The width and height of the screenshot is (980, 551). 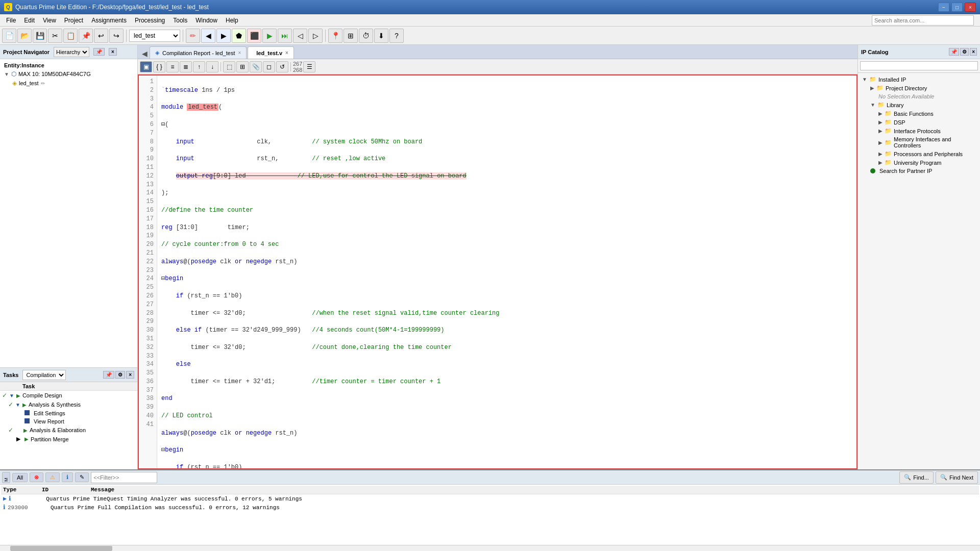 I want to click on timing-button: ⏱, so click(x=366, y=36).